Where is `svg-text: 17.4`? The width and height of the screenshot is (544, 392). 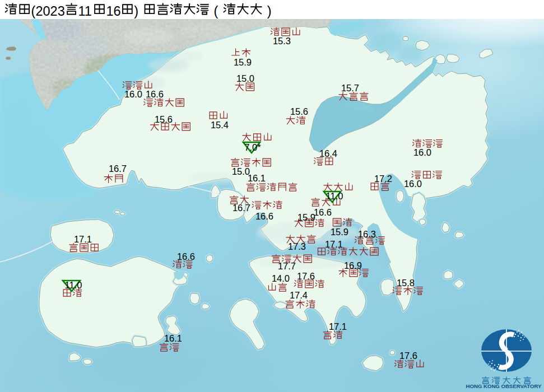
svg-text: 17.4 is located at coordinates (299, 295).